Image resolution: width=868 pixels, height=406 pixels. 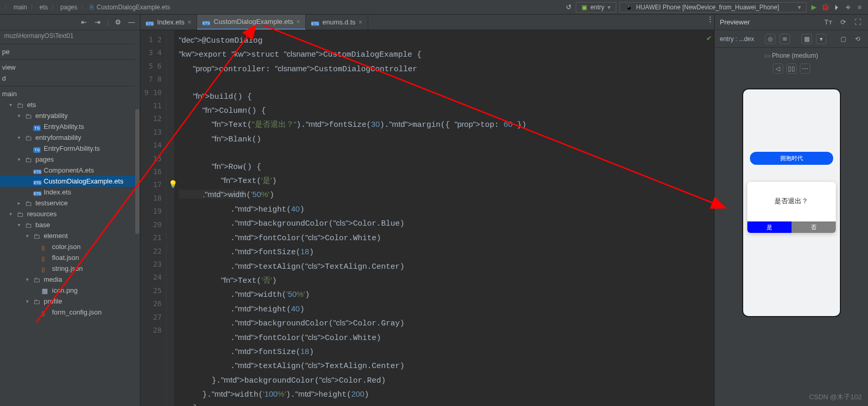 I want to click on tree-item: form_config.json, so click(x=70, y=312).